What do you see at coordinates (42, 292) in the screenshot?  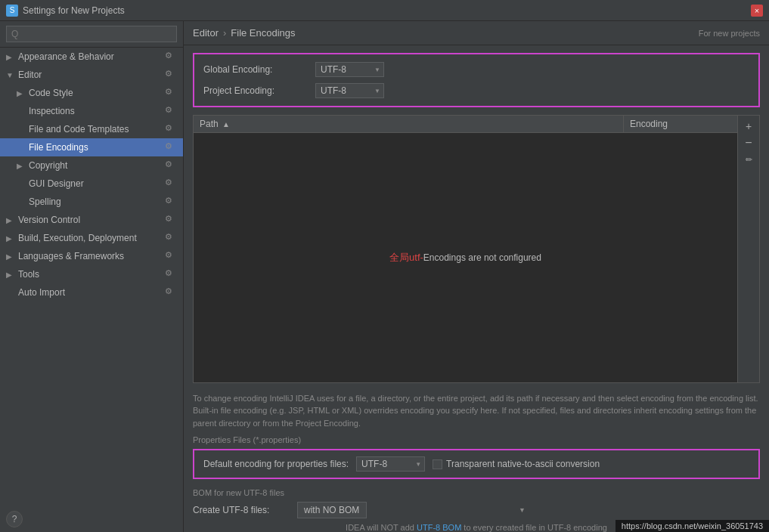 I see `sidebar-item-label: Auto Import` at bounding box center [42, 292].